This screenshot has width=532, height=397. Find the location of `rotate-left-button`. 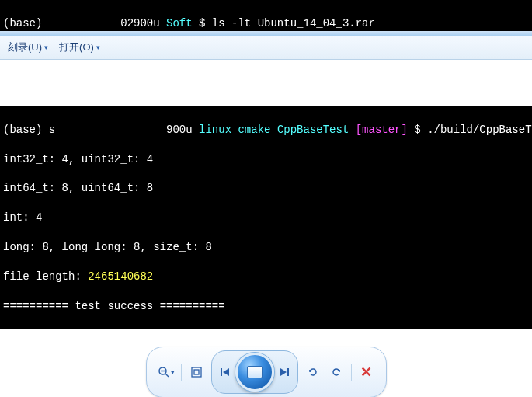

rotate-left-button is located at coordinates (313, 372).